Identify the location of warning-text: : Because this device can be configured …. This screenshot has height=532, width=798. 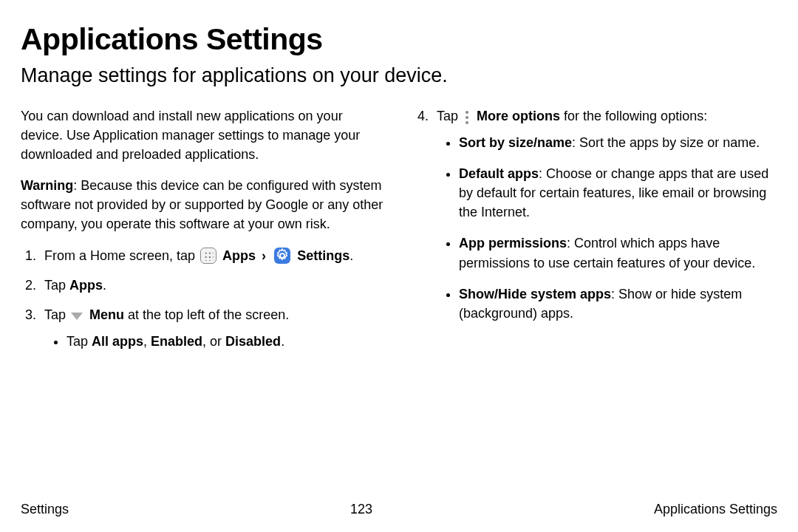
(202, 205).